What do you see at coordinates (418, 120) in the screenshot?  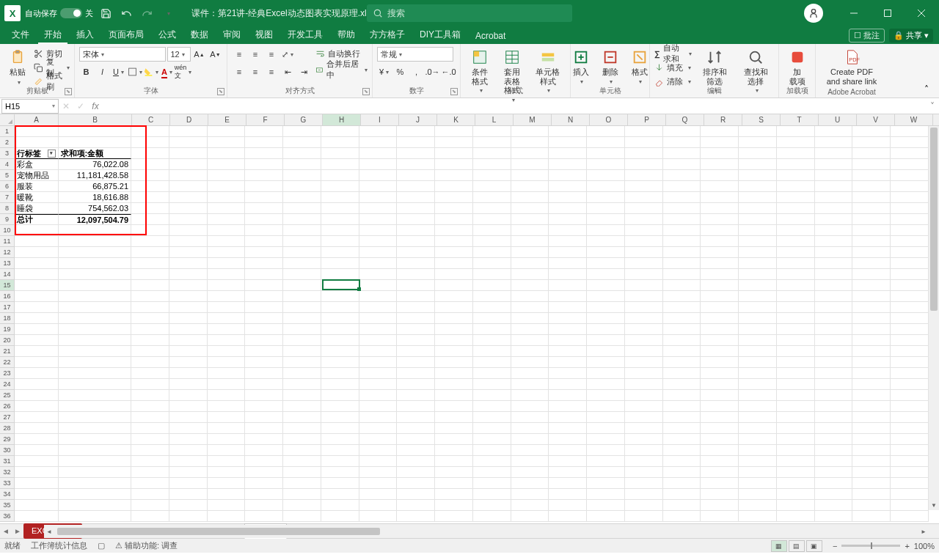 I see `column-header-J: J` at bounding box center [418, 120].